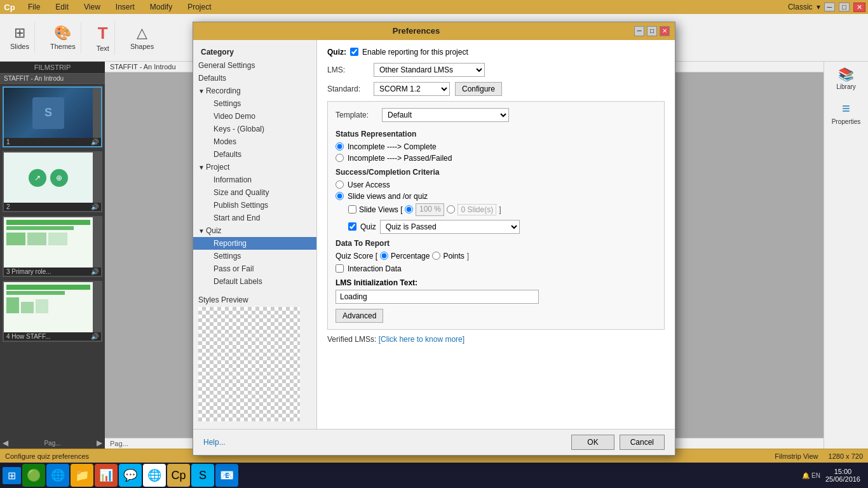 Image resolution: width=868 pixels, height=488 pixels. Describe the element at coordinates (352, 226) in the screenshot. I see `quiz-checkbox` at that location.